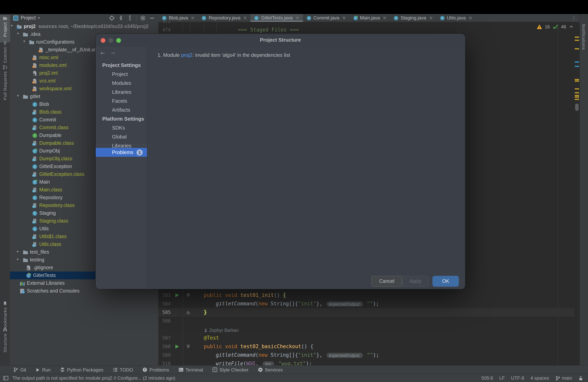 The height and width of the screenshot is (382, 588). I want to click on dialog-titlebar: Project Structure, so click(280, 41).